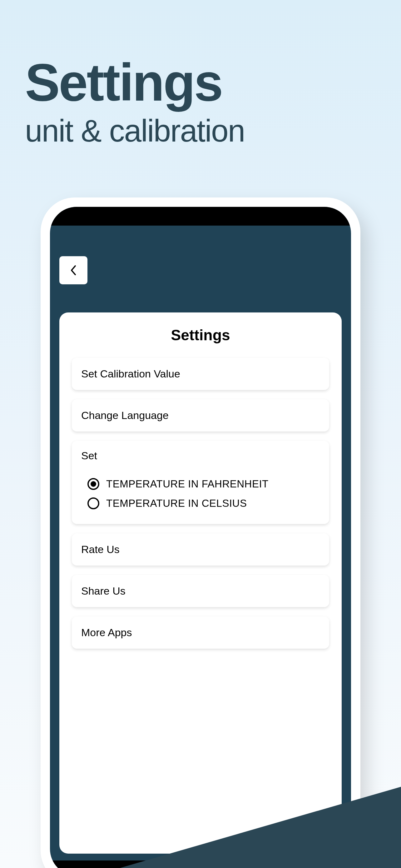  What do you see at coordinates (201, 415) in the screenshot?
I see `setting-language-label: Change Language` at bounding box center [201, 415].